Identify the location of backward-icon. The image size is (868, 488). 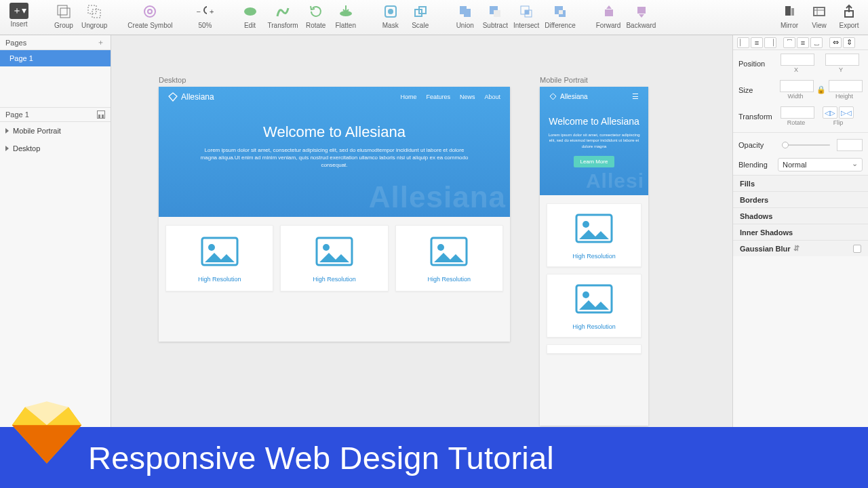
(641, 12).